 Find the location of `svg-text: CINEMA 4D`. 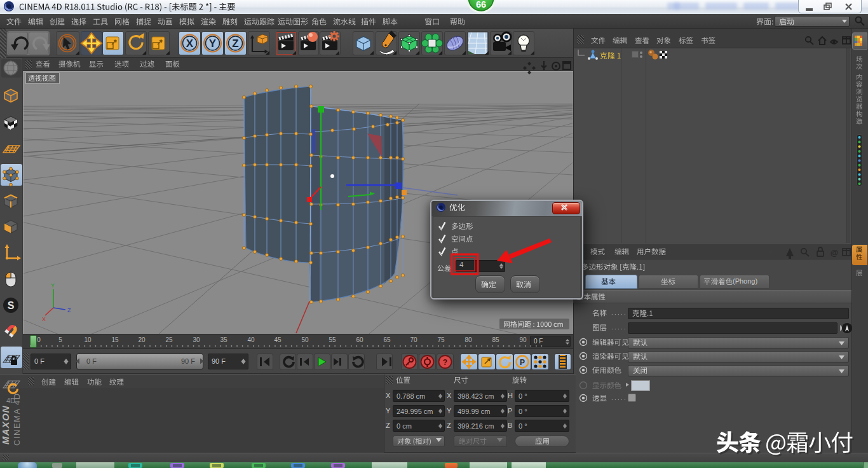

svg-text: CINEMA 4D is located at coordinates (17, 419).